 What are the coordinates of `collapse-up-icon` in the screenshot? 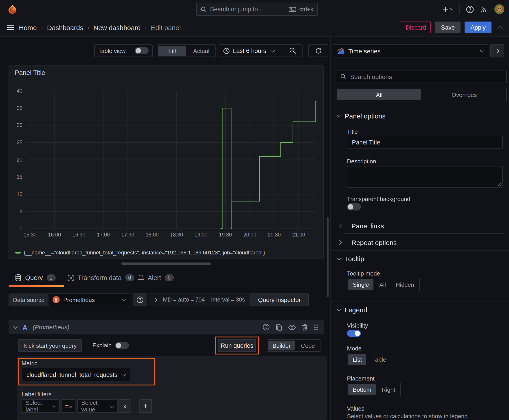 It's located at (500, 28).